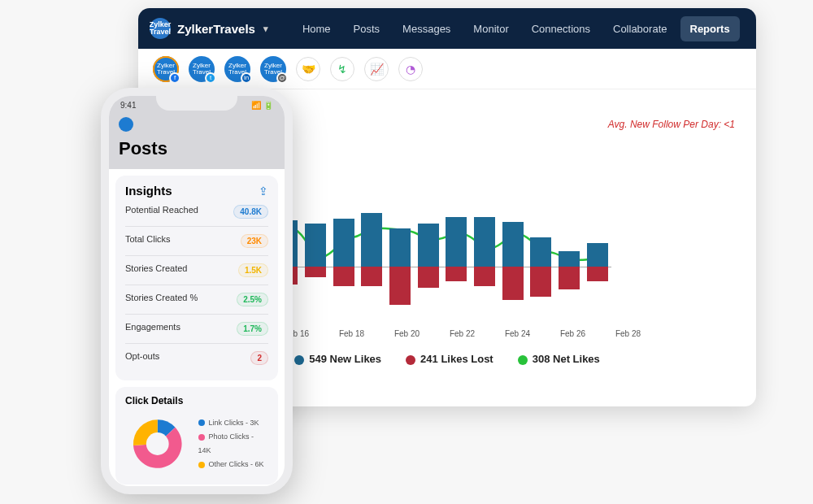 The image size is (813, 504). I want to click on growth-icon: 📈, so click(376, 69).